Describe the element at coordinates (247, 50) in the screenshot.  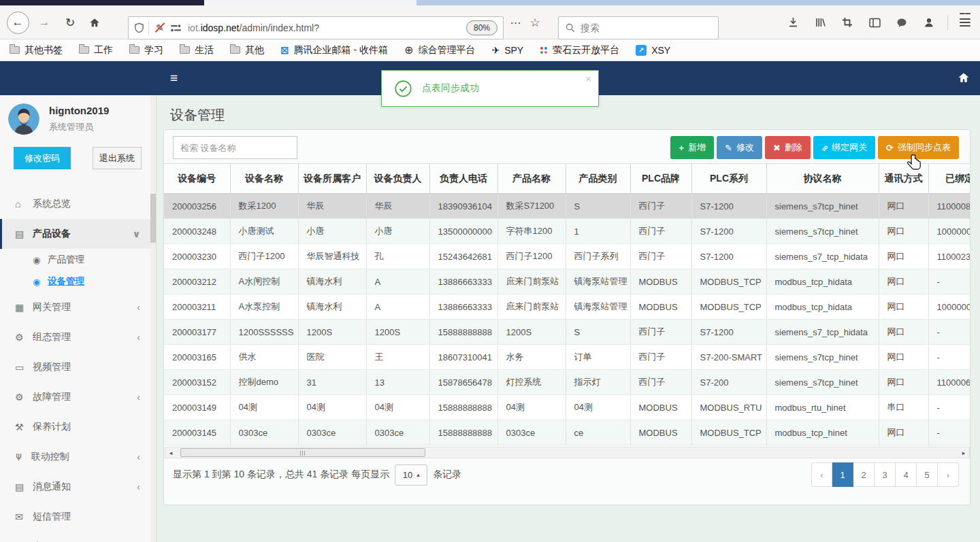
I see `bookmark-item: 其他` at that location.